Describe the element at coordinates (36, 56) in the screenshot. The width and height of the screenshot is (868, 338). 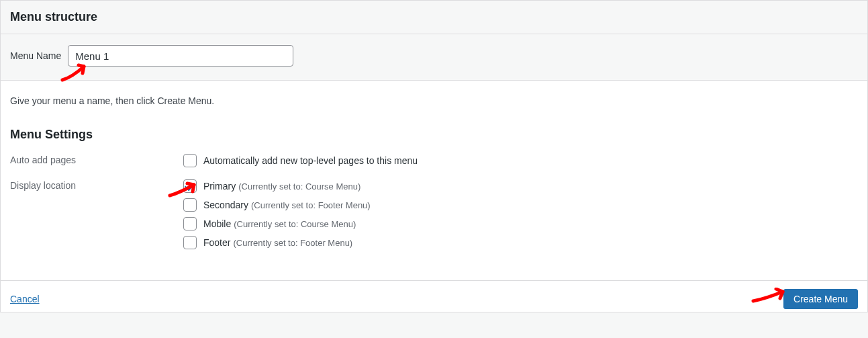
I see `menu-name-label: Menu Name` at that location.